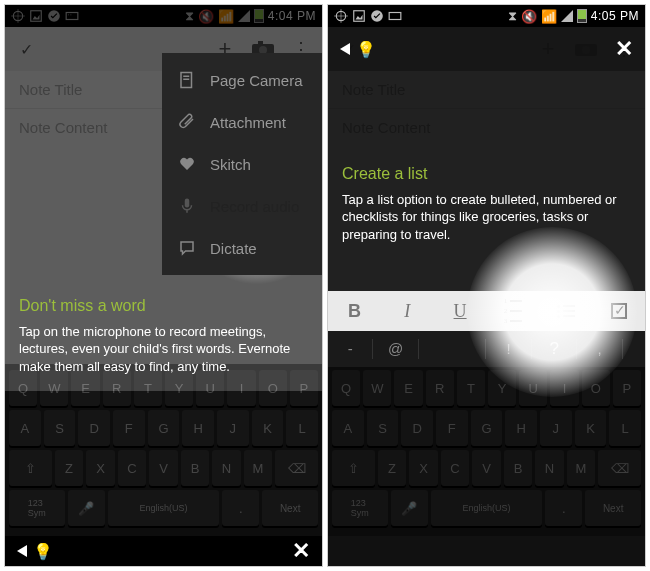 Image resolution: width=650 pixels, height=571 pixels. Describe the element at coordinates (350, 349) in the screenshot. I see `punct-dash: -` at that location.